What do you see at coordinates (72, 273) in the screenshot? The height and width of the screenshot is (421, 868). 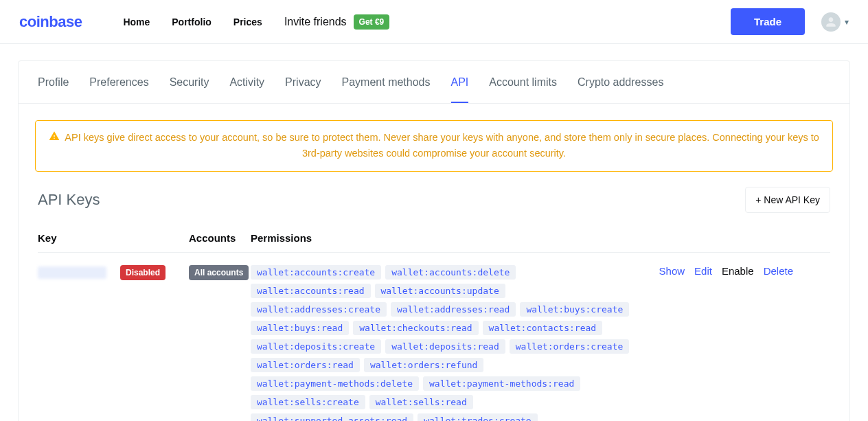 I see `api-key-obscured` at bounding box center [72, 273].